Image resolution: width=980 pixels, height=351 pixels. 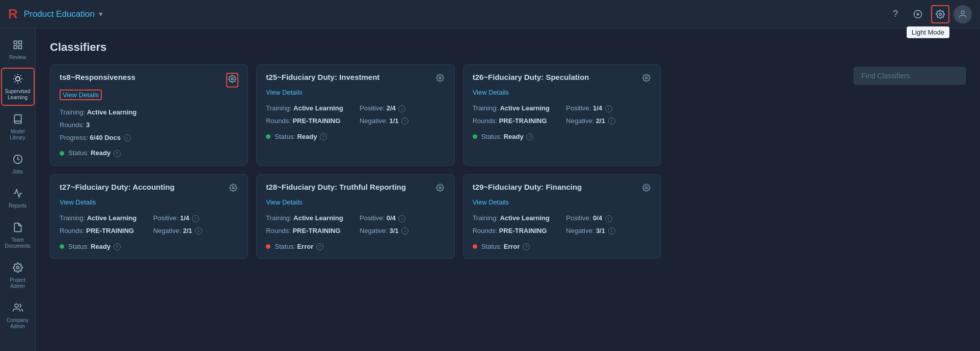 What do you see at coordinates (18, 161) in the screenshot?
I see `jobs-icon` at bounding box center [18, 161].